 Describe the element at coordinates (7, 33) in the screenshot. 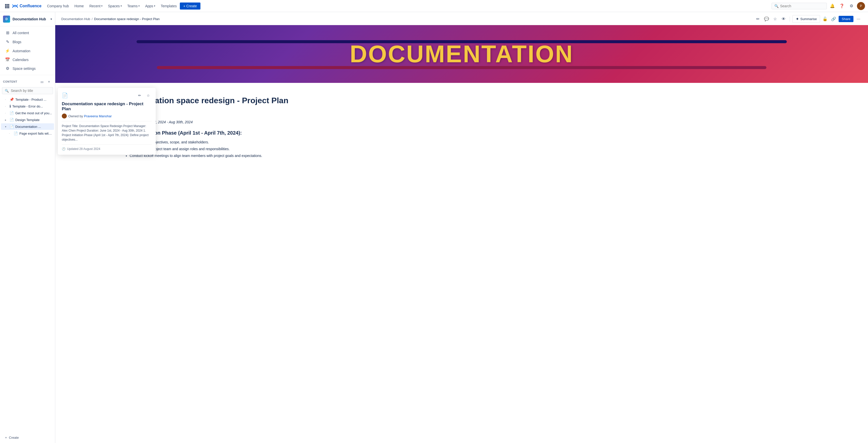

I see `grid-small-icon: ⊞` at that location.